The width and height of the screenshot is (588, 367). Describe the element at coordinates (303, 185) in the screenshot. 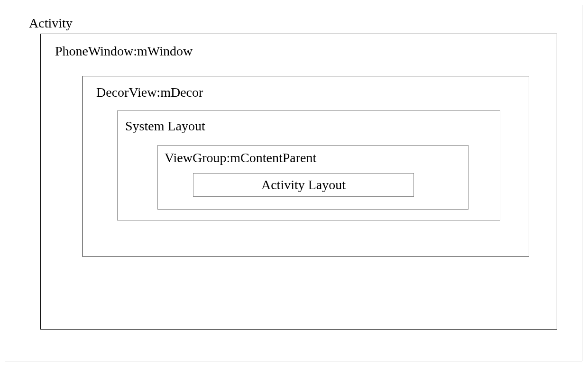

I see `activity-layout-box: Activity Layout` at that location.